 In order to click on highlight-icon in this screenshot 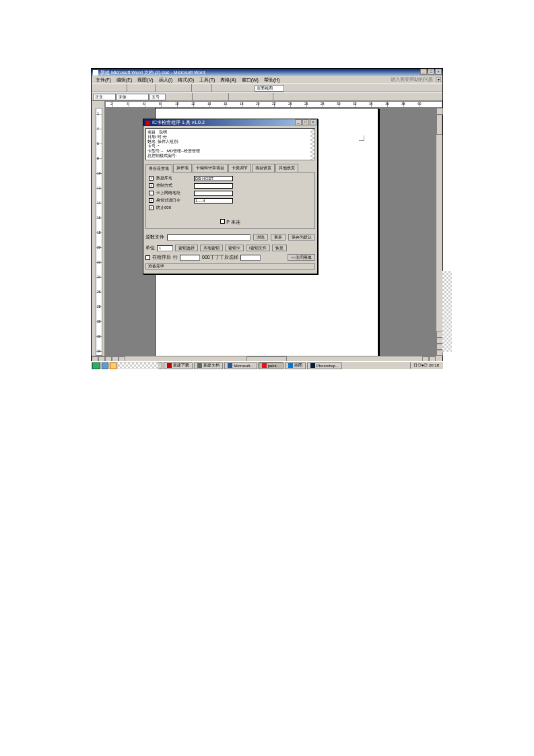, I will do `click(287, 97)`.